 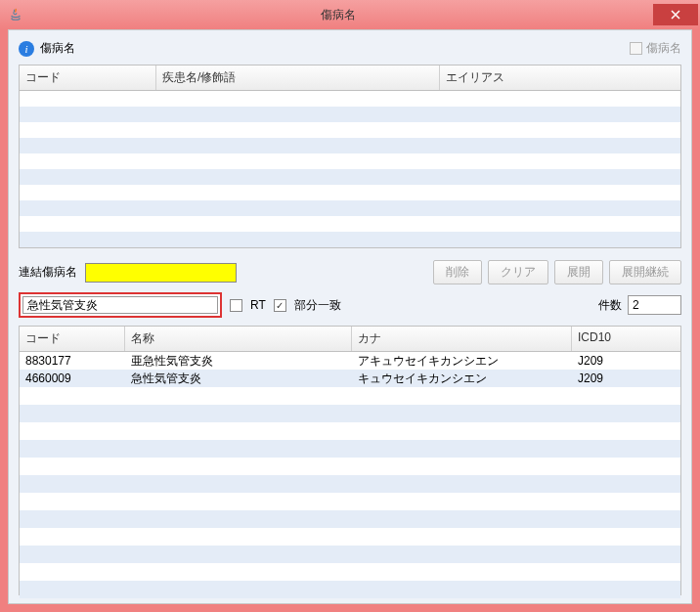 I want to click on header-checkbox-label: 傷病名, so click(x=664, y=49).